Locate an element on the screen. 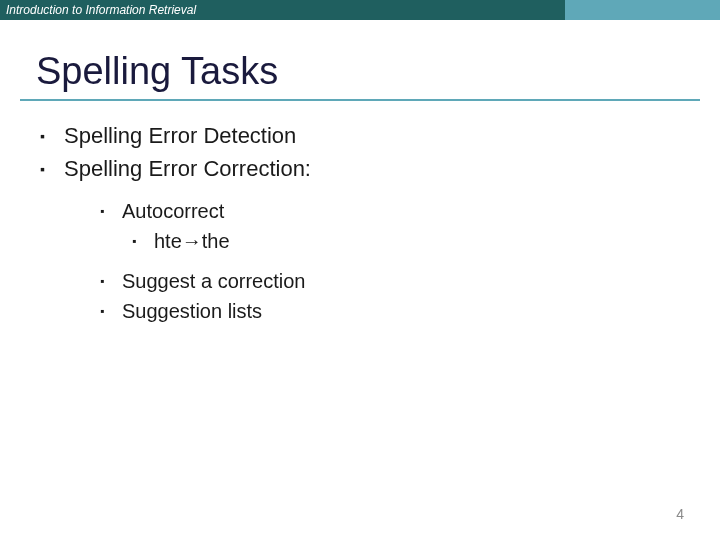 The height and width of the screenshot is (540, 720). arrow-icon: → is located at coordinates (192, 241).